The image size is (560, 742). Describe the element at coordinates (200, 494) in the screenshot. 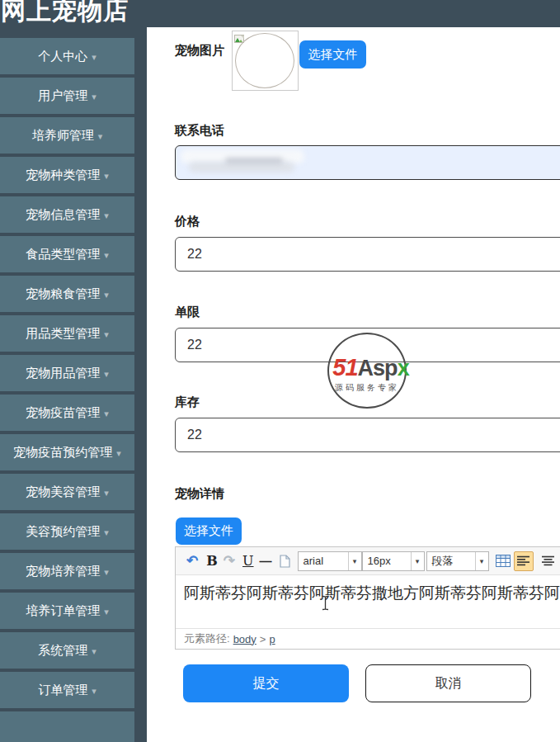

I see `detail-label: 宠物详情` at that location.